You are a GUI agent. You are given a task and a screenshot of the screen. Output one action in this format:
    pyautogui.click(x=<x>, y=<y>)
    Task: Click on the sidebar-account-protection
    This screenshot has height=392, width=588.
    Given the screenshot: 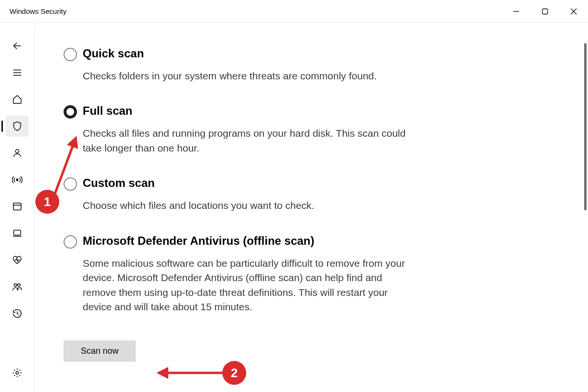 What is the action you would take?
    pyautogui.click(x=17, y=153)
    